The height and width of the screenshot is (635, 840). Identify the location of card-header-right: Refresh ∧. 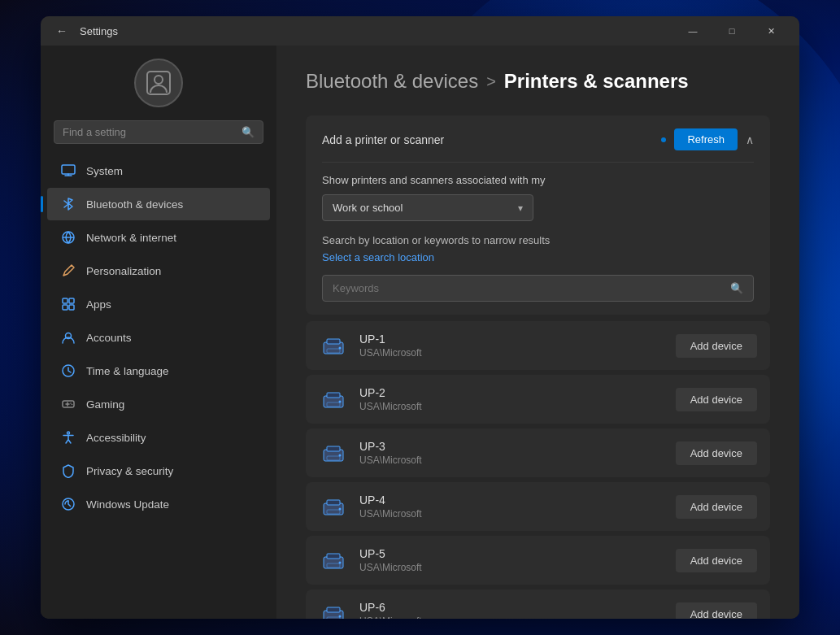
(707, 140).